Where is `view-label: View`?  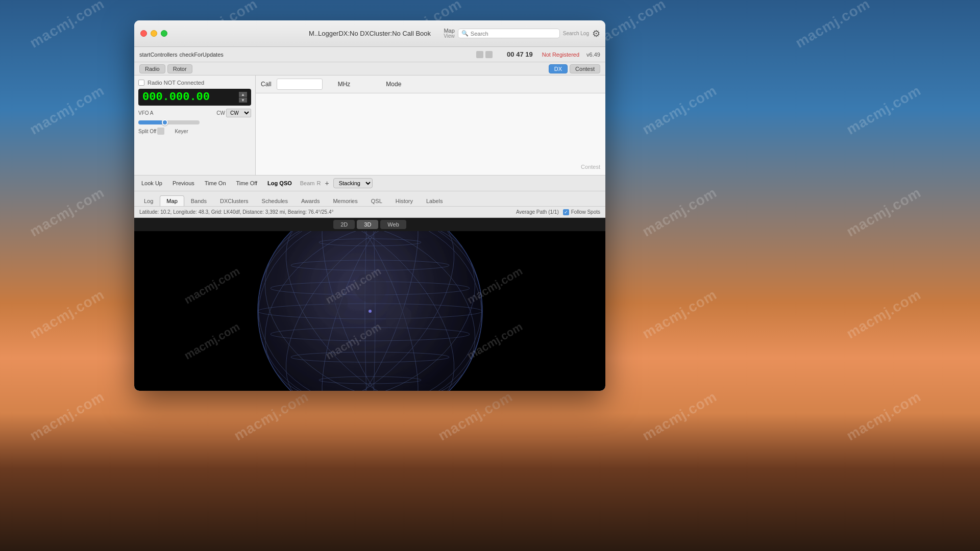 view-label: View is located at coordinates (449, 36).